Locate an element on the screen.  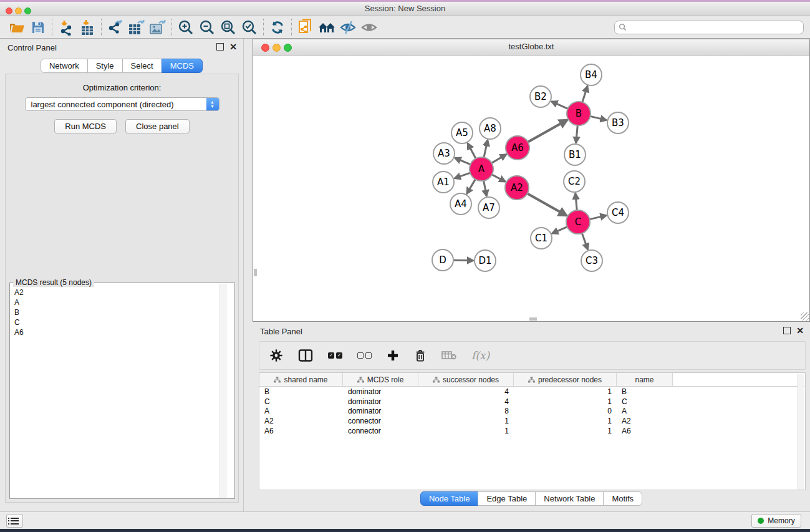
graph-node-C1: C1 is located at coordinates (541, 238).